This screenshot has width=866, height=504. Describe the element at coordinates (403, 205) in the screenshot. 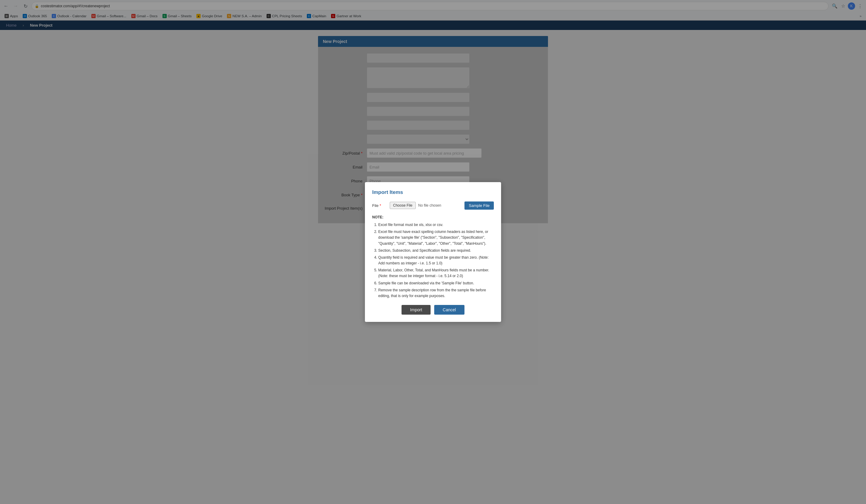

I see `choose-file-button: Choose File` at that location.